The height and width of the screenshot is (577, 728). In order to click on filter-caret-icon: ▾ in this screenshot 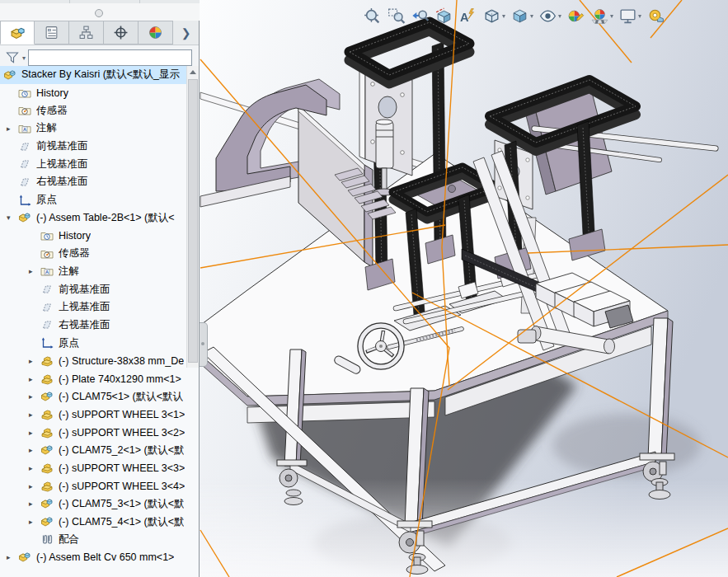, I will do `click(24, 58)`.